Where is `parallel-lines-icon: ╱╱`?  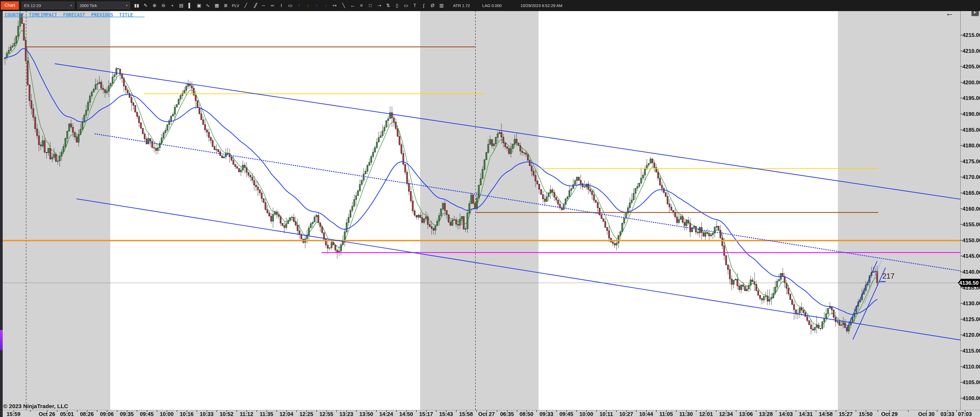
parallel-lines-icon: ╱╱ is located at coordinates (255, 5).